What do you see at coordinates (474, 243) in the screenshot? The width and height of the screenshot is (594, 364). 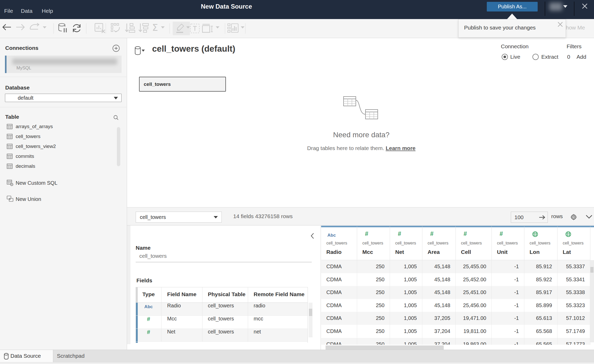 I see `grid-column-header-cell: #cell_towersCell` at bounding box center [474, 243].